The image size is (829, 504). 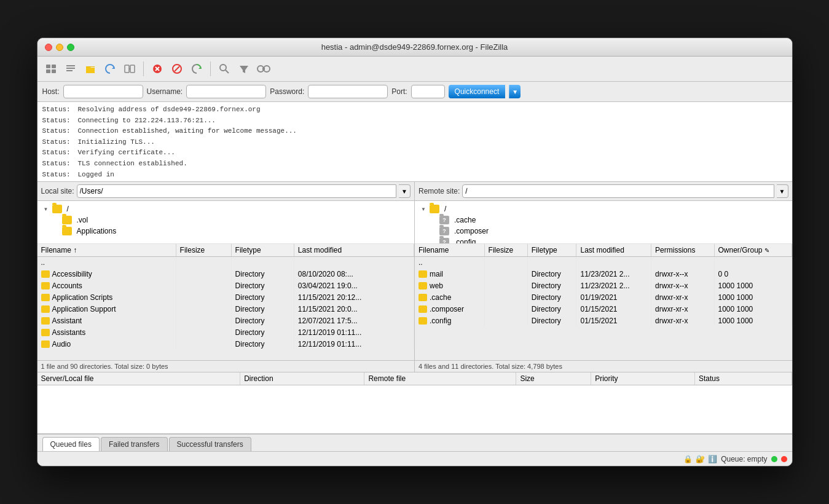 I want to click on password-input, so click(x=348, y=92).